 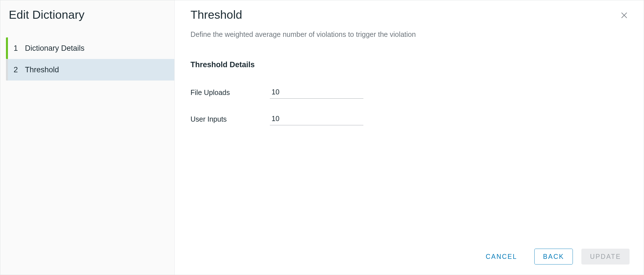 I want to click on back-button: BACK, so click(x=554, y=257).